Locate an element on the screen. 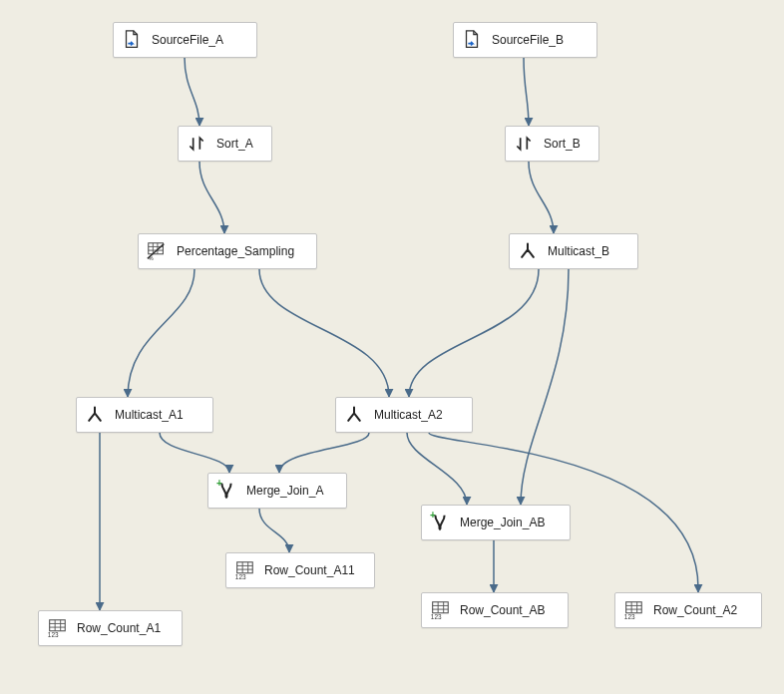 The image size is (784, 694). node-label: Sort_B is located at coordinates (563, 144).